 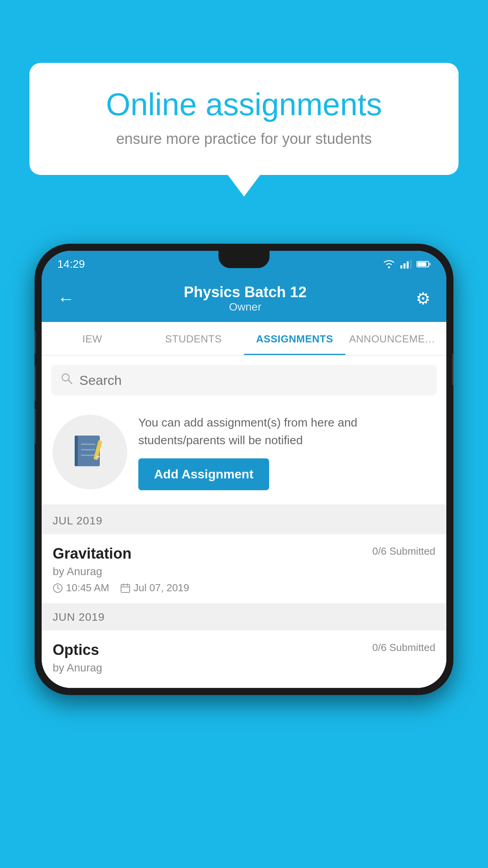 I want to click on volume-up-button, so click(x=35, y=383).